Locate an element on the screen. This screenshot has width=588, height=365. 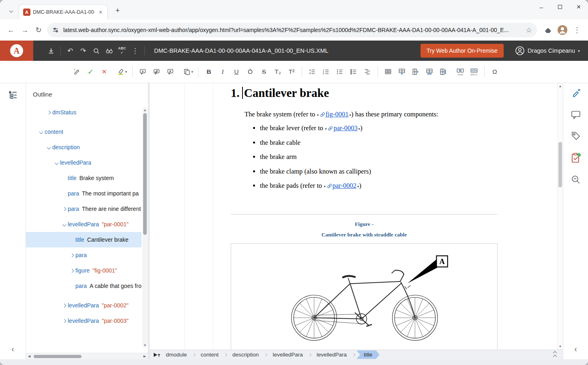
outline-node: levelledPara "par-0002" is located at coordinates (84, 305).